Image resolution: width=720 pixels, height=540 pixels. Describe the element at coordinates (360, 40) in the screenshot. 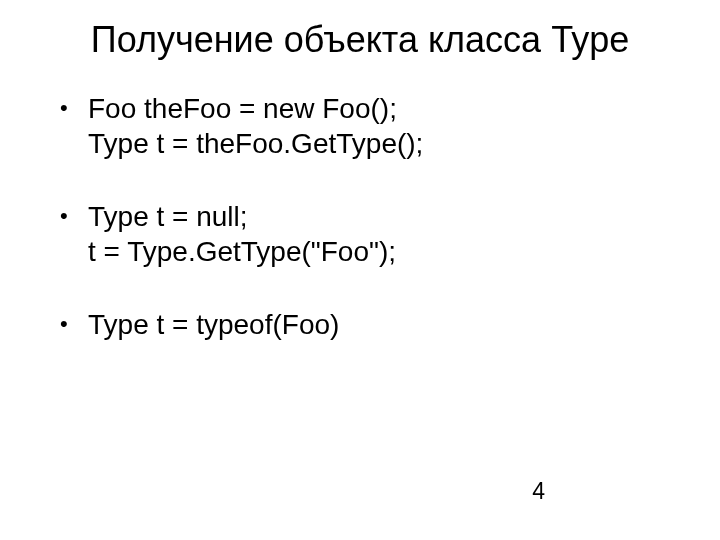

I see `slide-title: Получение объекта класса Type` at that location.